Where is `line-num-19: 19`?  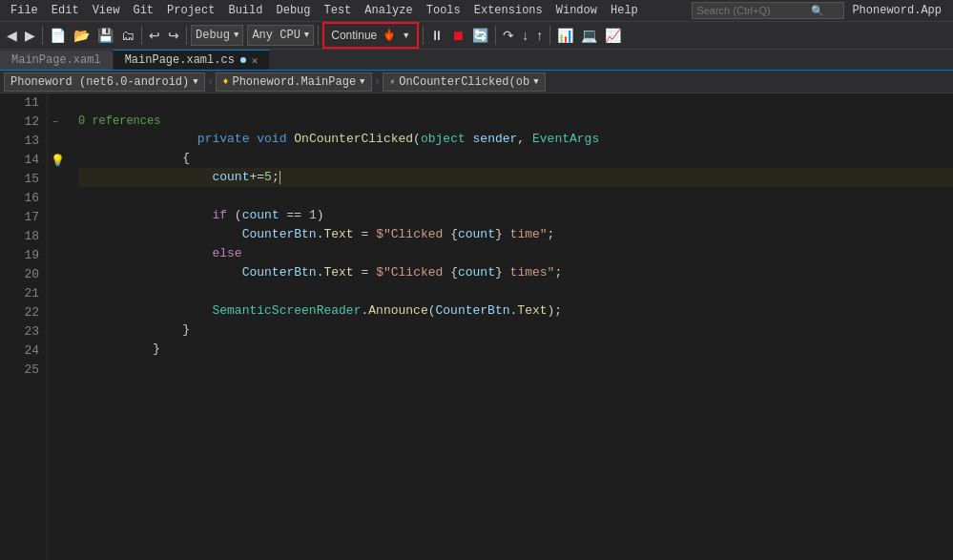
line-num-19: 19 is located at coordinates (23, 256).